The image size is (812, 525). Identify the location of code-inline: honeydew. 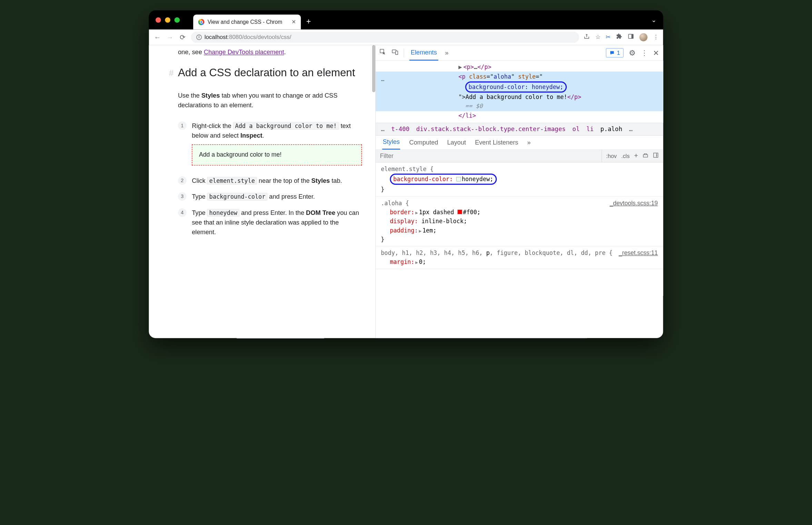
(224, 213).